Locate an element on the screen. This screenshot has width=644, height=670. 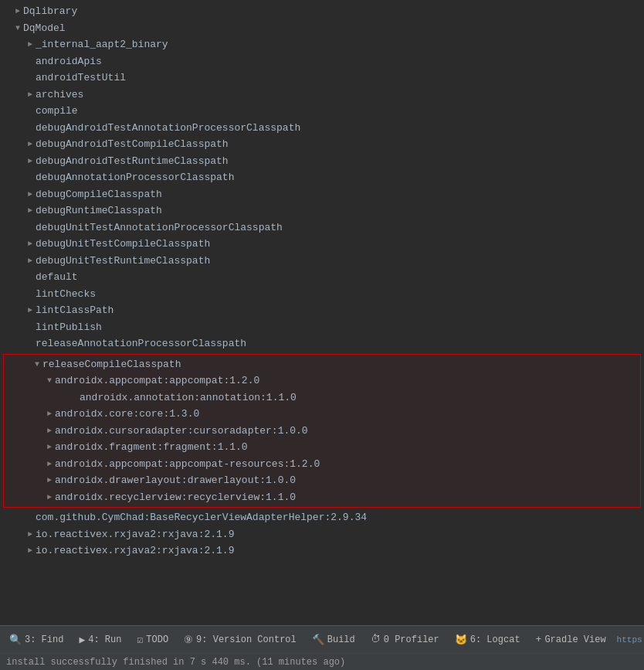
bottom-toolbar: 🔍 3: Find ▶ 4: Run ☑ TODO ⑨ 9: Version C… is located at coordinates (322, 639).